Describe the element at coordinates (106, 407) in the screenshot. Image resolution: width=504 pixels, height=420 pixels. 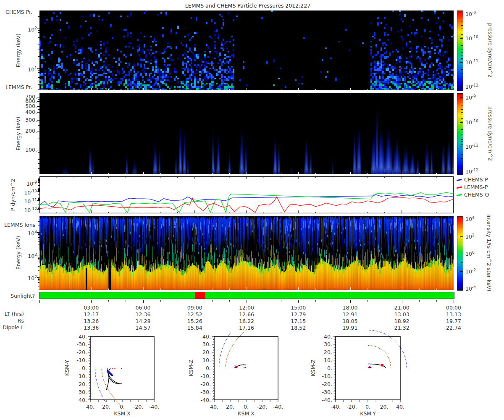
I see `orbit-xtick-label: 20.` at that location.